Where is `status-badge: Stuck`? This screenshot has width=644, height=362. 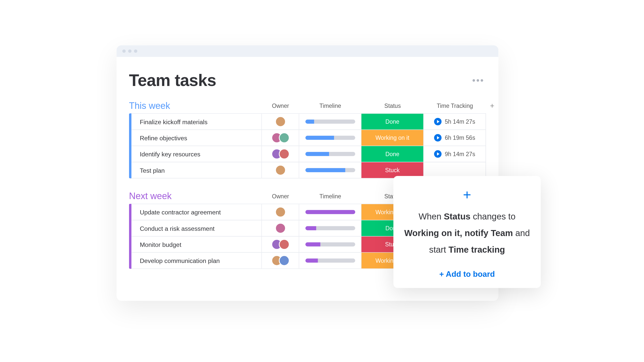 status-badge: Stuck is located at coordinates (392, 170).